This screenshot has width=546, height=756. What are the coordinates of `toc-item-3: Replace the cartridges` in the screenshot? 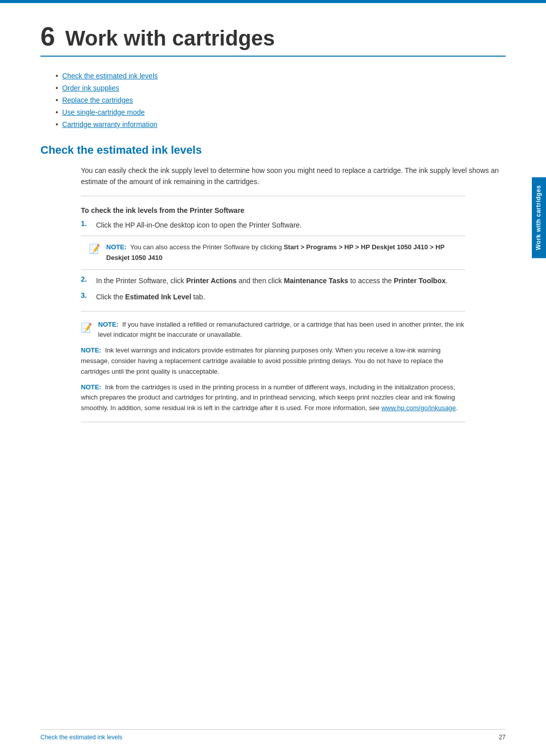 It's located at (281, 100).